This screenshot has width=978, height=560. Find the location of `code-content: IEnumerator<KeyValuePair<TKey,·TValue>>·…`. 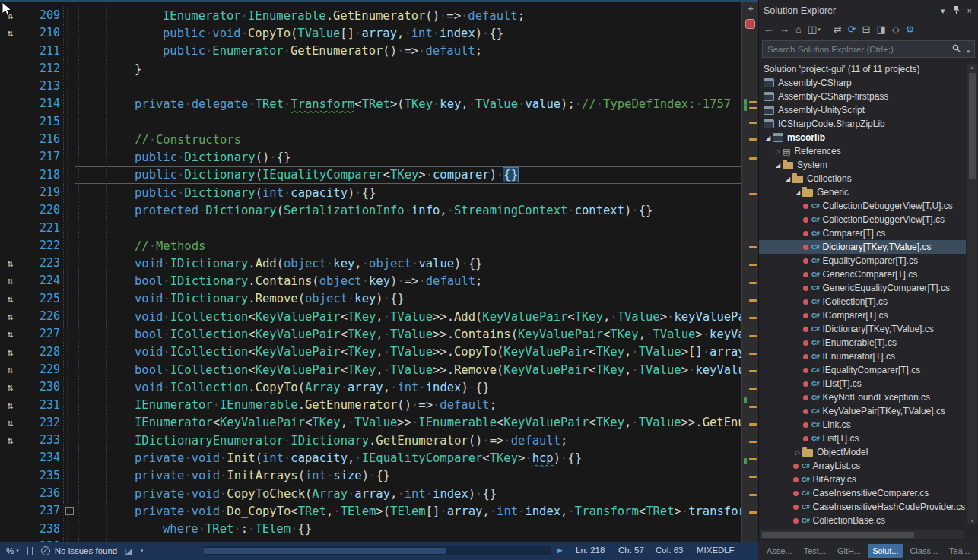

code-content: IEnumerator<KeyValuePair<TKey,·TValue>>·… is located at coordinates (408, 422).